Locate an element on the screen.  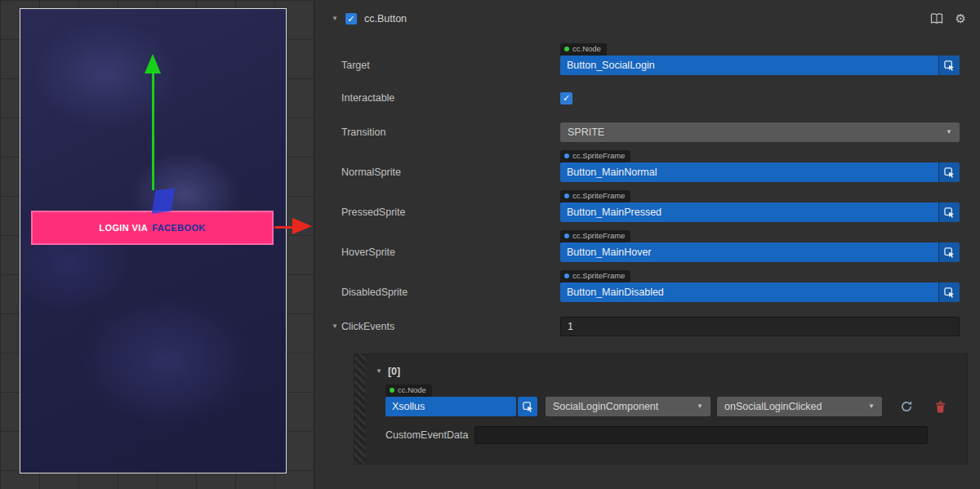
gizmo-y-axis-arrowhead is located at coordinates (153, 64).